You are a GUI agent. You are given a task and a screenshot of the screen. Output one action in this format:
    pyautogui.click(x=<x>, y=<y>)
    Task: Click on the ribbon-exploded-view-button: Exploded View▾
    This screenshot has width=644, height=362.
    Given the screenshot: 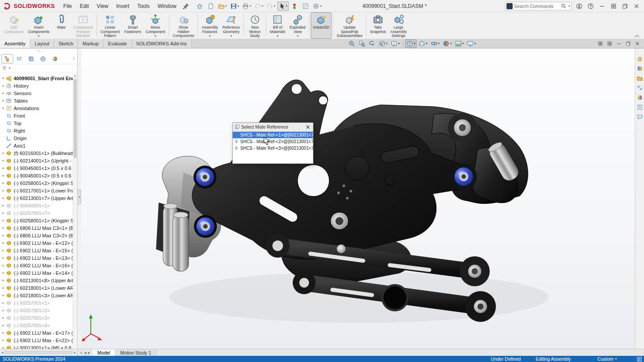 What is the action you would take?
    pyautogui.click(x=298, y=26)
    